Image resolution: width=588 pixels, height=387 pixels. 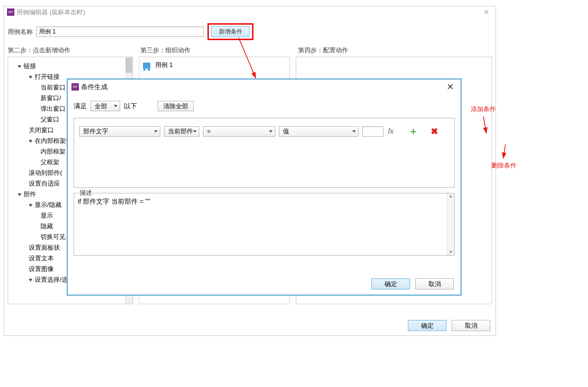 What do you see at coordinates (94, 87) in the screenshot?
I see `dialog-title: 条件生成` at bounding box center [94, 87].